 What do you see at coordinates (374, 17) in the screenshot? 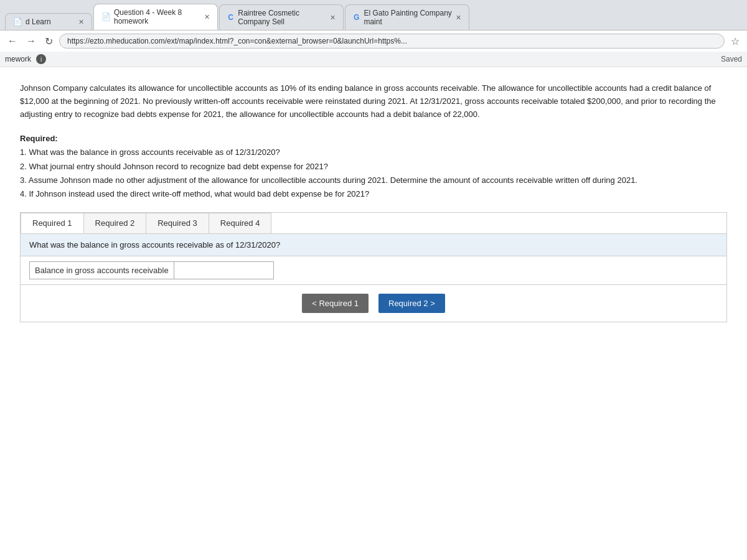
I see `tab-bar: 📄 d Learn ✕ 📄 Question 4 - Week 8 homewo…` at bounding box center [374, 17].